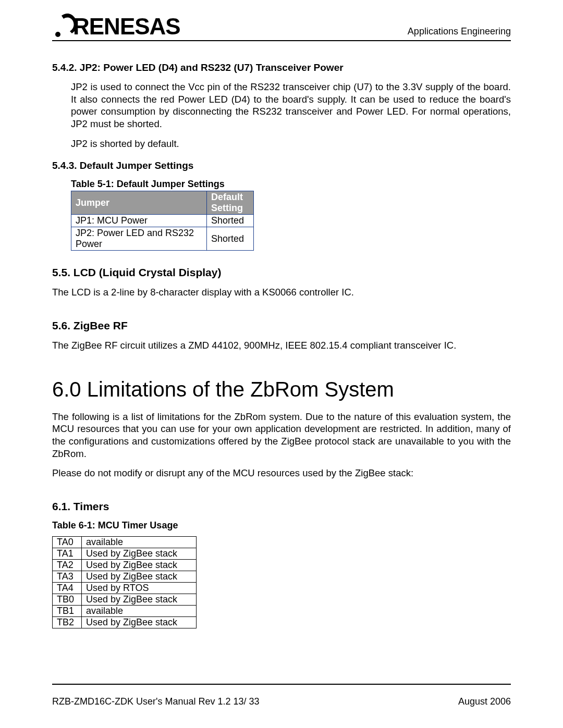  What do you see at coordinates (139, 588) in the screenshot?
I see `cell-use: Used by RTOS` at bounding box center [139, 588].